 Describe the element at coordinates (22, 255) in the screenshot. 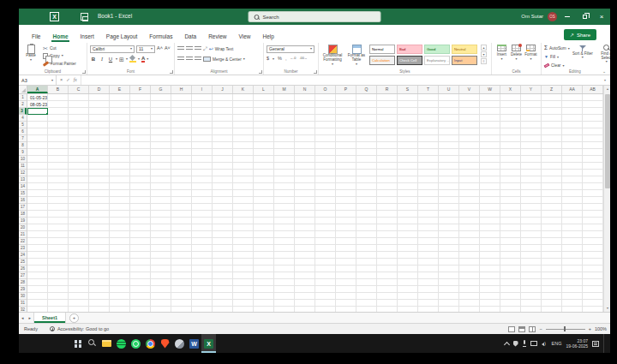

I see `row-header-24: 24` at that location.